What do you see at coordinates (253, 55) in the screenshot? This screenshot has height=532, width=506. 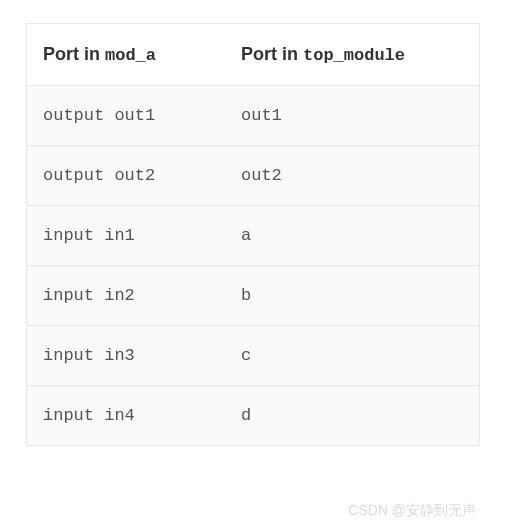 I see `table-header-row: Port in mod_a Port in top_module` at bounding box center [253, 55].